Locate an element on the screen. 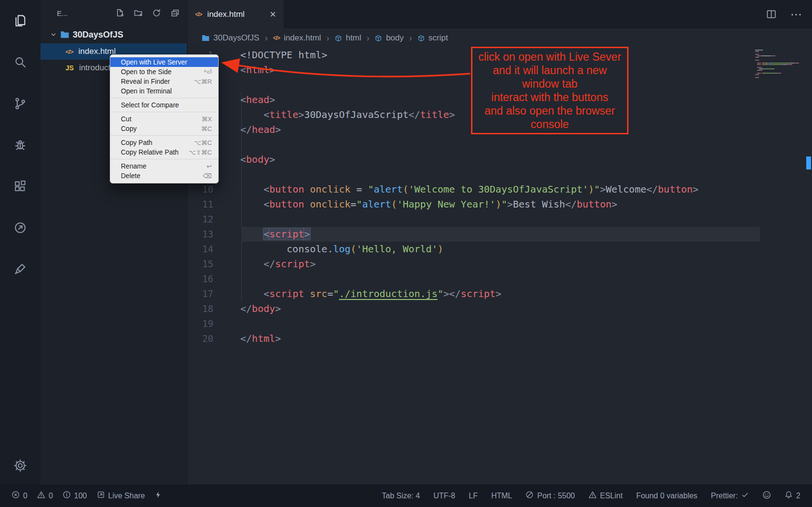 This screenshot has height=507, width=812. code-line-8: 8<body> is located at coordinates (500, 160).